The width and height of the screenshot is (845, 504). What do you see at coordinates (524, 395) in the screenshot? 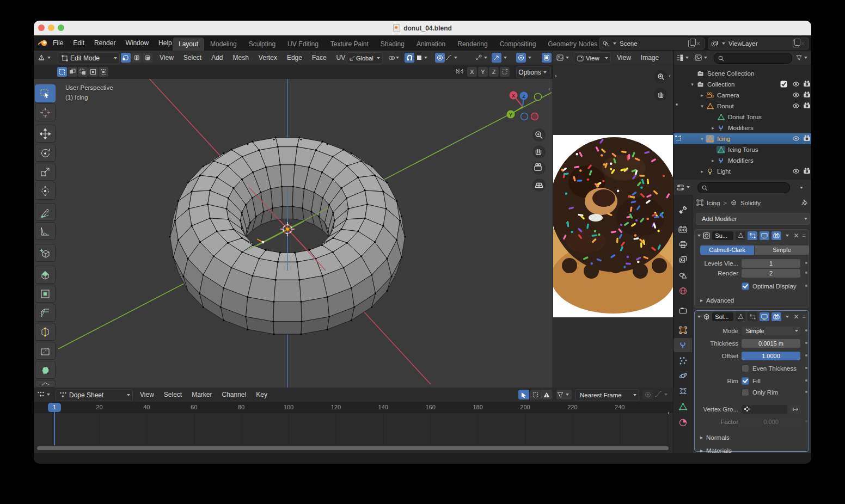
I see `only-selected-toggle-icon` at bounding box center [524, 395].